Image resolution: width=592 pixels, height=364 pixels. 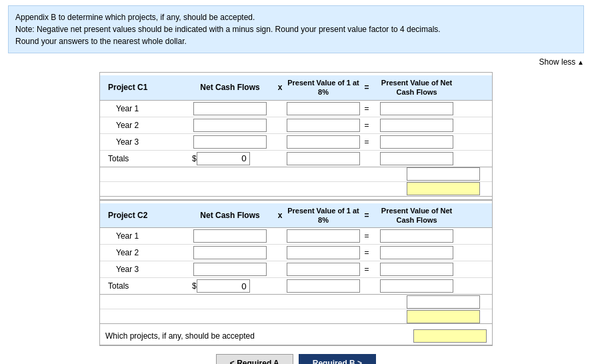 What do you see at coordinates (323, 286) in the screenshot?
I see `c2-totals-pv-factor` at bounding box center [323, 286].